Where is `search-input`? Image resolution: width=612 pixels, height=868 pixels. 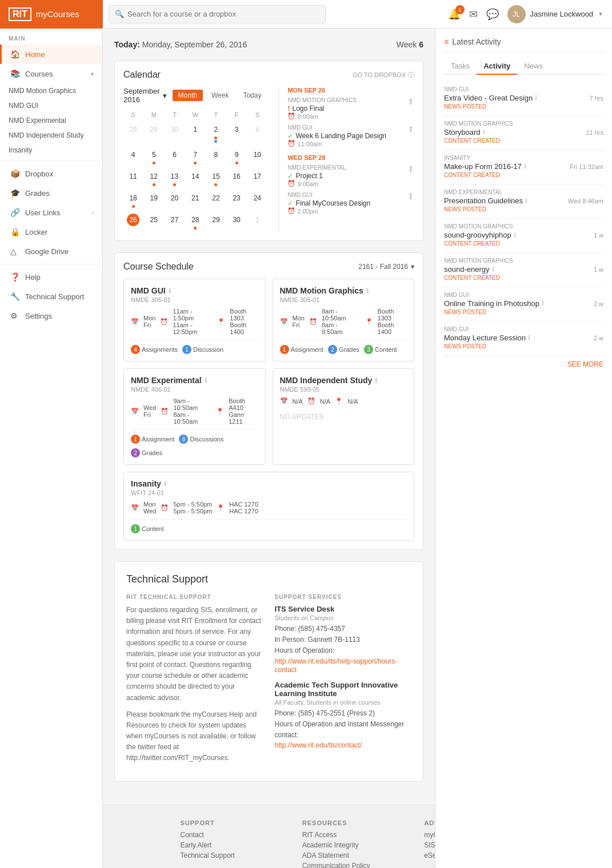 search-input is located at coordinates (223, 14).